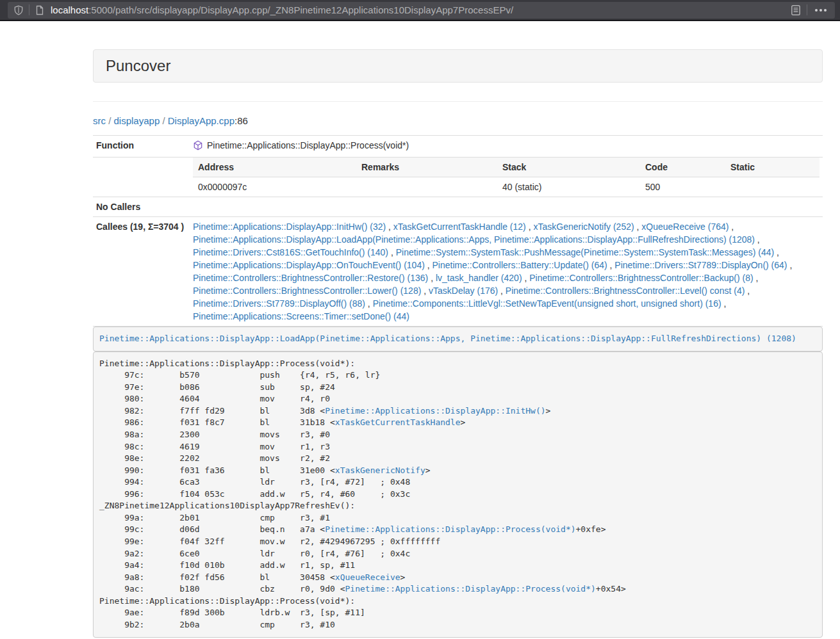 The width and height of the screenshot is (840, 639). I want to click on breadcrumb-link: DisplayApp.cpp, so click(201, 120).